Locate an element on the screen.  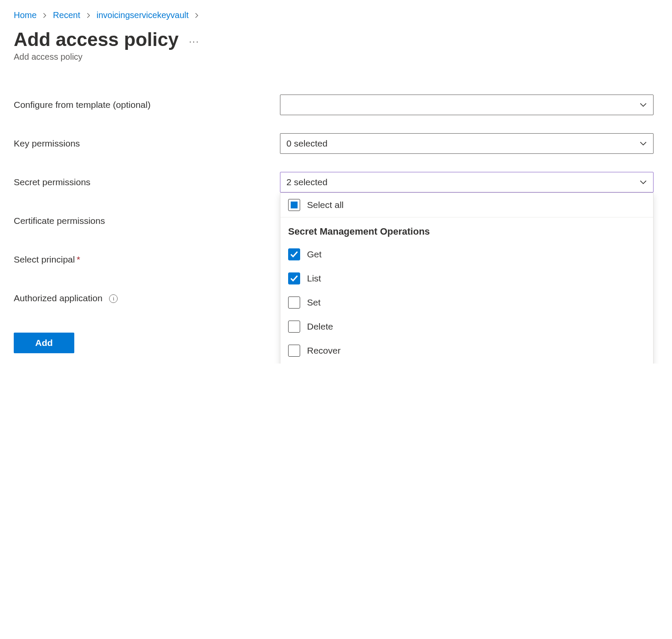
option-label: Set is located at coordinates (314, 303).